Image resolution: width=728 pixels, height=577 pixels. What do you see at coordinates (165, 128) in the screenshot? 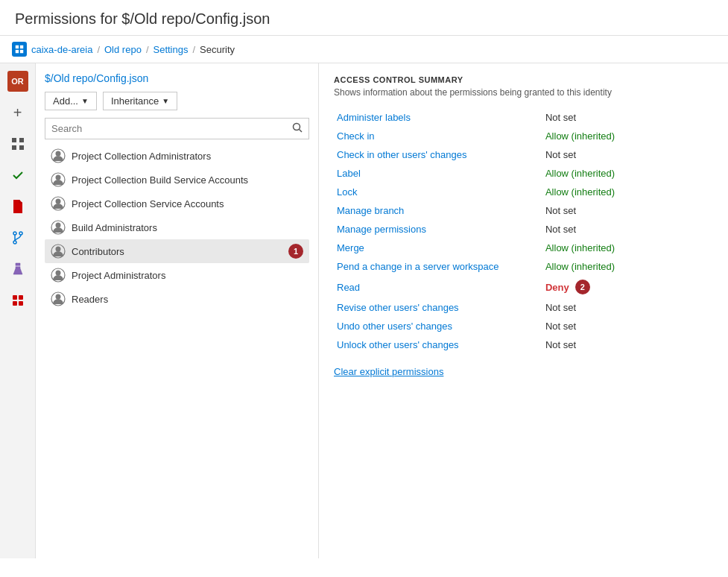
I see `search-input` at bounding box center [165, 128].